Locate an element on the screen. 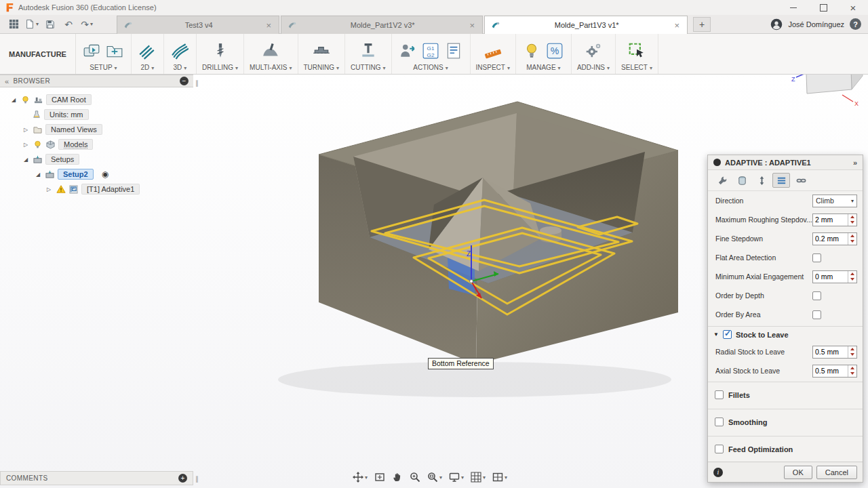 The width and height of the screenshot is (868, 488). close-button is located at coordinates (853, 7).